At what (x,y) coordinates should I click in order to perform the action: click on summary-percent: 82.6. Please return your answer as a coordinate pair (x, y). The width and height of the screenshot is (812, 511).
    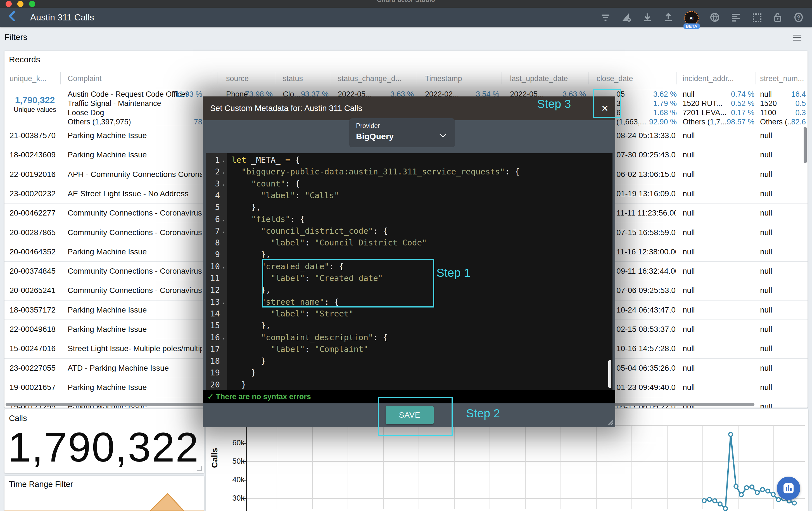
    Looking at the image, I should click on (799, 122).